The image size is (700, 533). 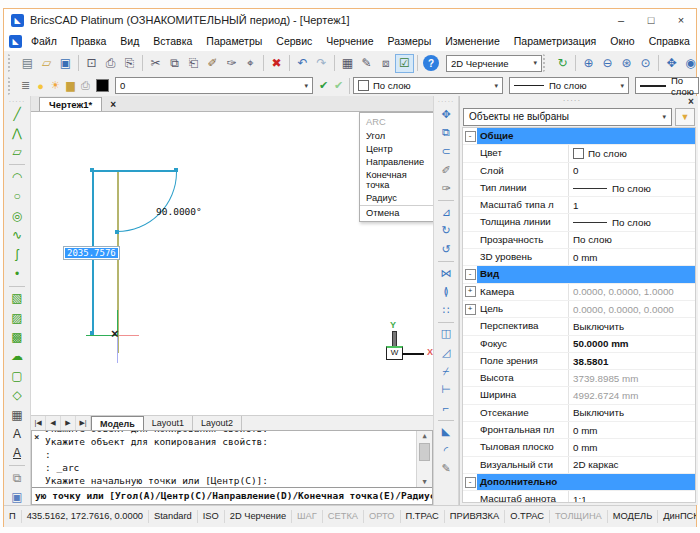 What do you see at coordinates (446, 134) in the screenshot?
I see `copy-entities-icon: ⧉` at bounding box center [446, 134].